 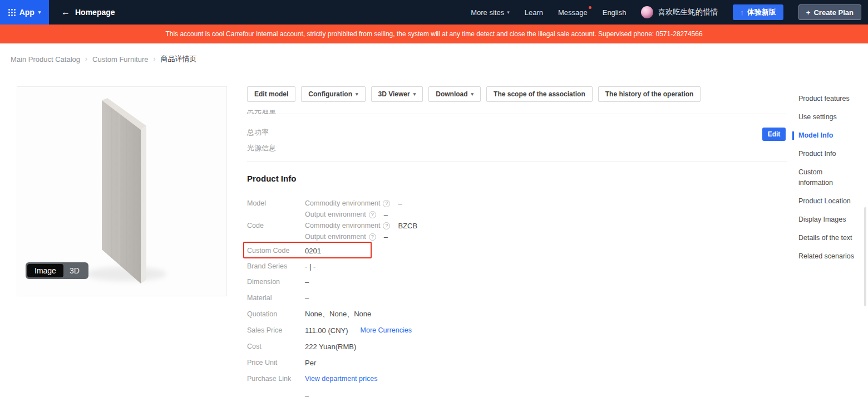 I want to click on sidebar-item-product-location: Product Location, so click(x=832, y=202).